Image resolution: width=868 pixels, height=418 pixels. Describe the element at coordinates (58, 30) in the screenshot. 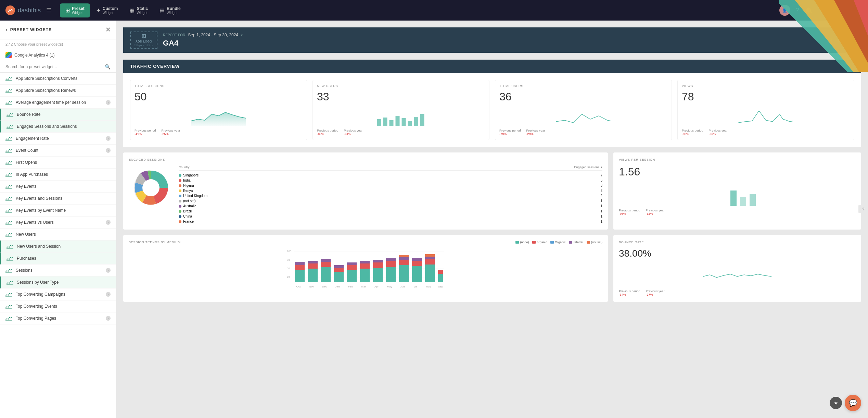

I see `sidebar-header: ‹ PRESET WIDGETS ✕` at that location.